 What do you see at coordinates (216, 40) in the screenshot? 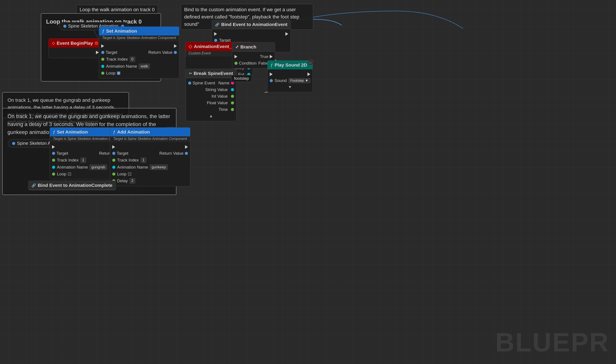
I see `bind-event-target-pin` at bounding box center [216, 40].